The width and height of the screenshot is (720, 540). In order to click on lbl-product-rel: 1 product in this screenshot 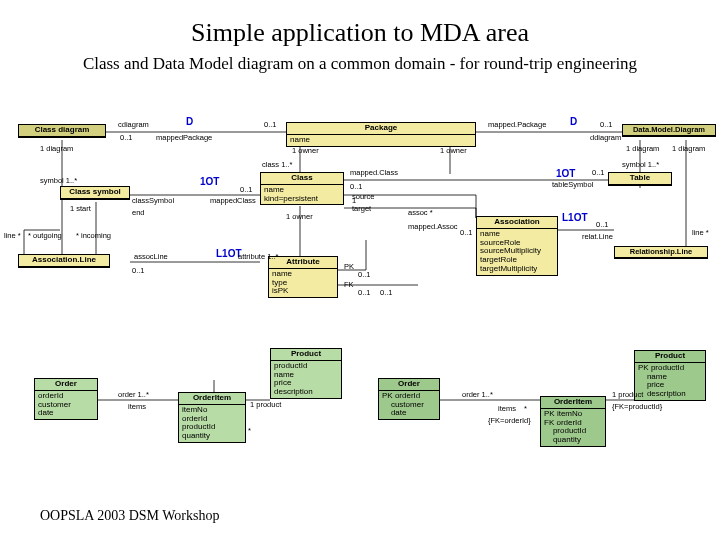, I will do `click(266, 404)`.